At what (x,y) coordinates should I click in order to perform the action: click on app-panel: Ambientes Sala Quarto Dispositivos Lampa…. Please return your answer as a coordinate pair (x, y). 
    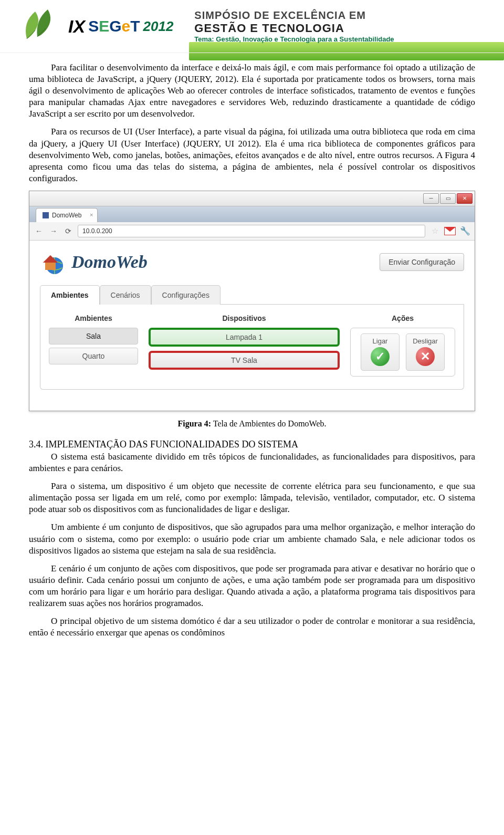
    Looking at the image, I should click on (252, 347).